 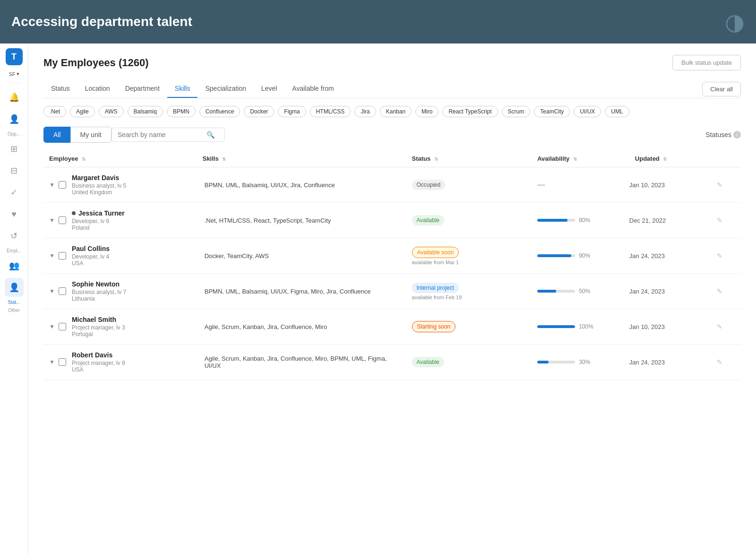 What do you see at coordinates (707, 62) in the screenshot?
I see `bulk-status-update-button: Bulk status update` at bounding box center [707, 62].